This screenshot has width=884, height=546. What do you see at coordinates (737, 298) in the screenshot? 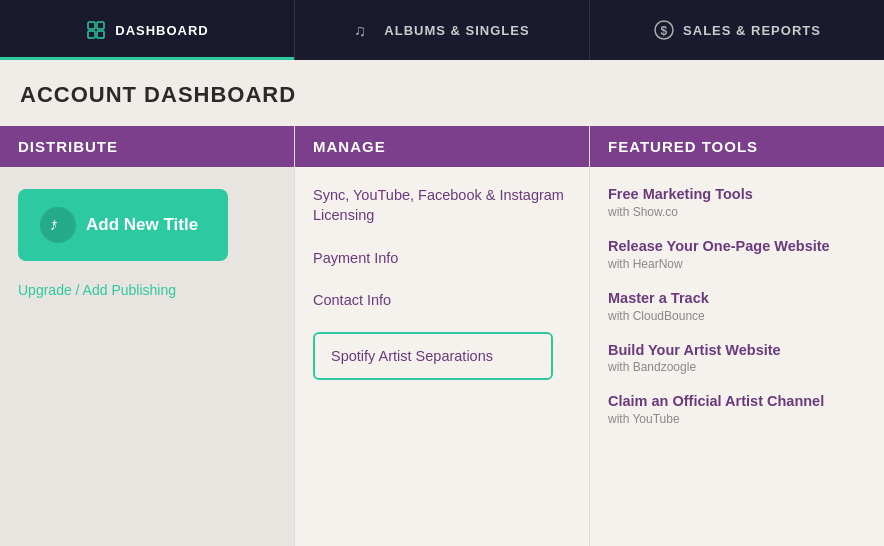
I see `tool-cloudbounce-title: Master a Track` at bounding box center [737, 298].